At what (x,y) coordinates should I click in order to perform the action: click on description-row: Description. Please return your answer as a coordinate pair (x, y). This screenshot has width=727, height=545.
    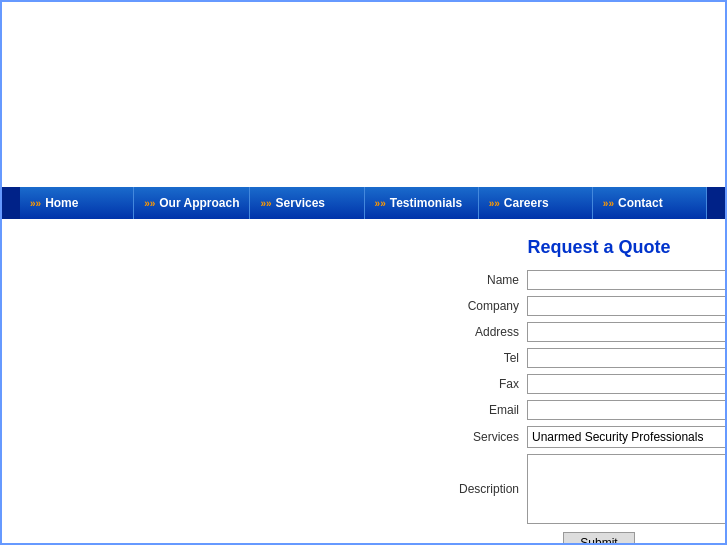
    Looking at the image, I should click on (592, 489).